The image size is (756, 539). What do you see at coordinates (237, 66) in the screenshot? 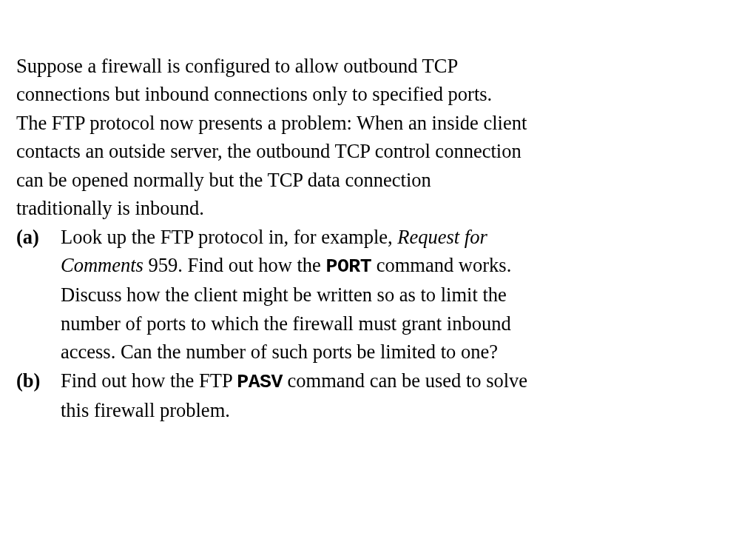
I see `intro-line-1: Suppose a firewall is configured to allo…` at bounding box center [237, 66].